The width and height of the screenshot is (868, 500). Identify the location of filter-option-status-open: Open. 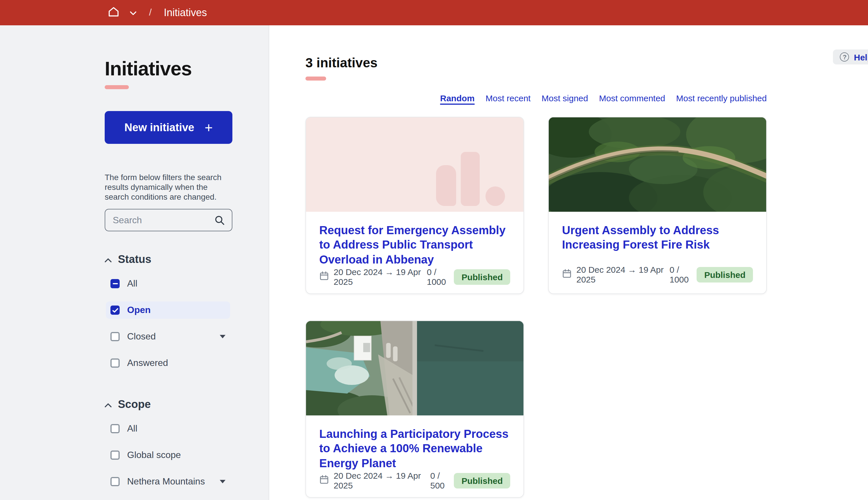
(168, 310).